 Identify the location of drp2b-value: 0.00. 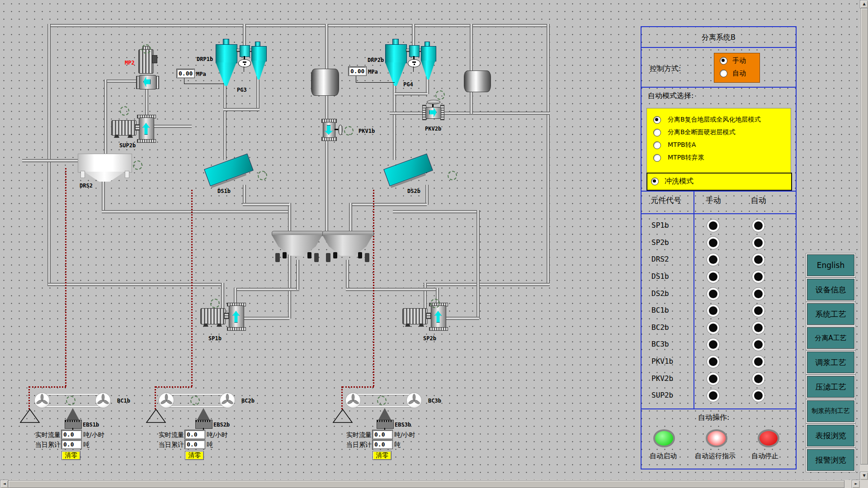
(357, 71).